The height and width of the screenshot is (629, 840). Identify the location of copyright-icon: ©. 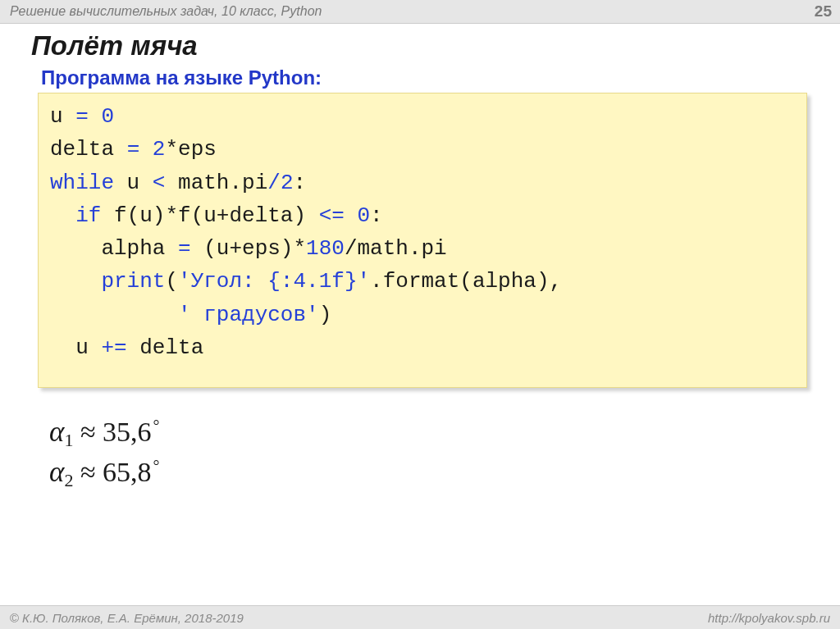
(15, 618).